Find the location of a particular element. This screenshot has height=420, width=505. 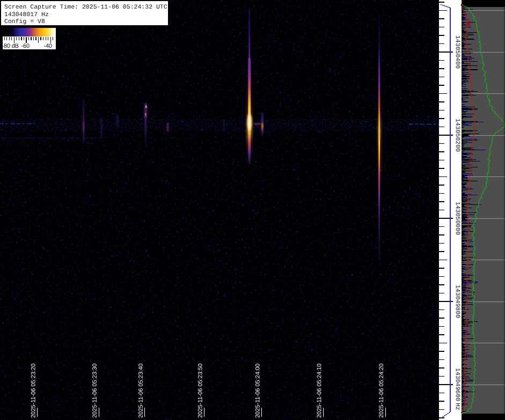

svg-text: 143049800 is located at coordinates (457, 301).